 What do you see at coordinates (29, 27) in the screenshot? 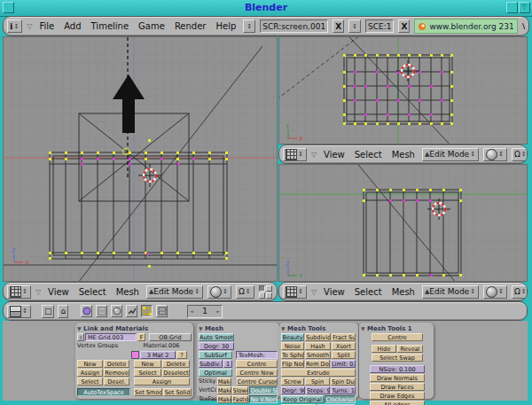
I see `collapse-menu-icon: ▽` at bounding box center [29, 27].